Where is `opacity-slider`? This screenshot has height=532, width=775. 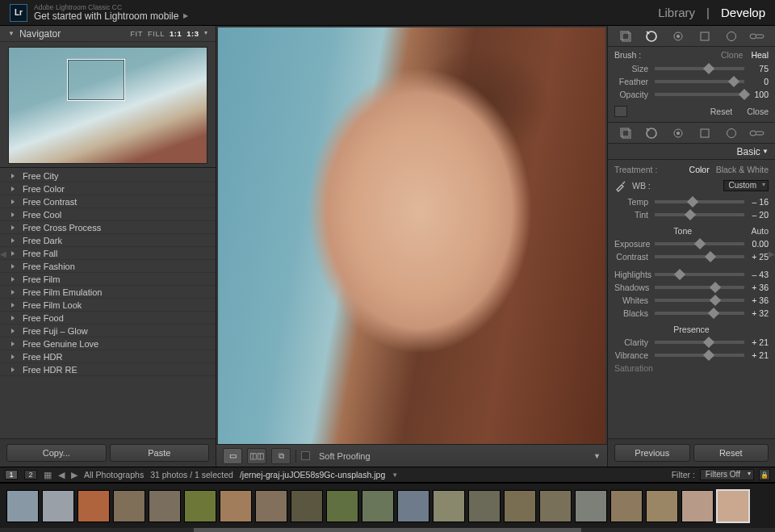
opacity-slider is located at coordinates (699, 94).